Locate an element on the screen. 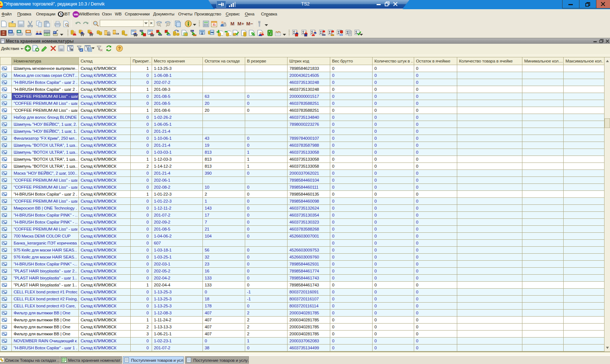 Image resolution: width=610 pixels, height=364 pixels. svg-text: 31 is located at coordinates (214, 25).